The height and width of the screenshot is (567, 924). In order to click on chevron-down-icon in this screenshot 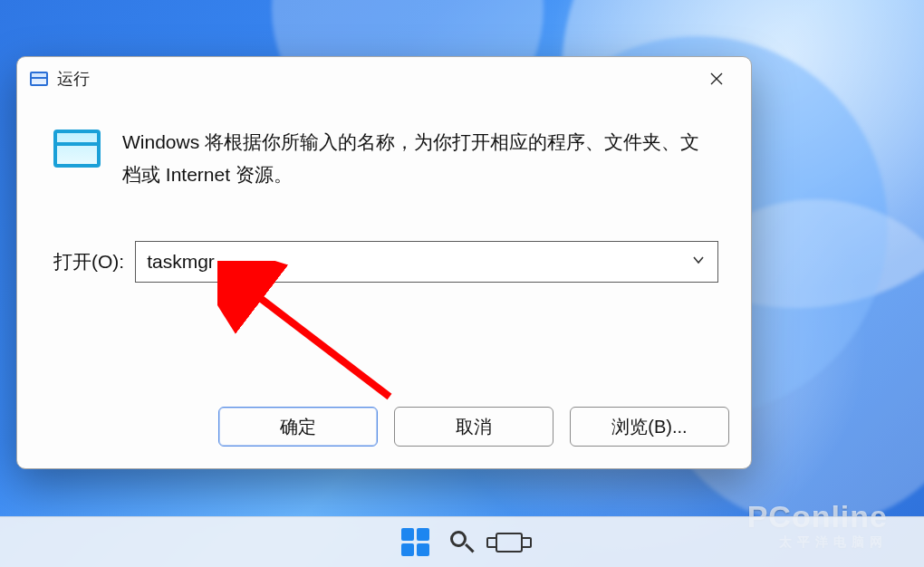, I will do `click(698, 262)`.